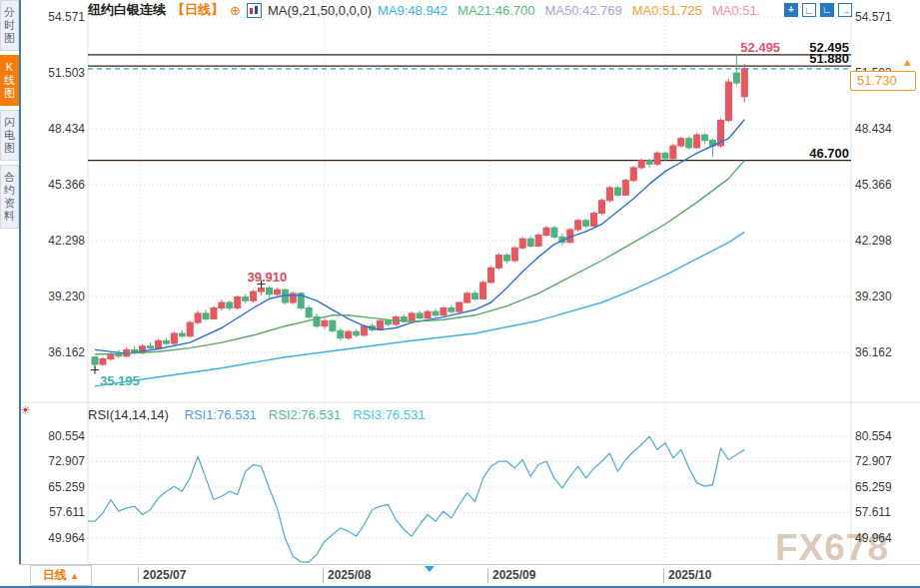 Image resolution: width=920 pixels, height=588 pixels. What do you see at coordinates (162, 575) in the screenshot?
I see `x-axis-label: 2025/07` at bounding box center [162, 575].